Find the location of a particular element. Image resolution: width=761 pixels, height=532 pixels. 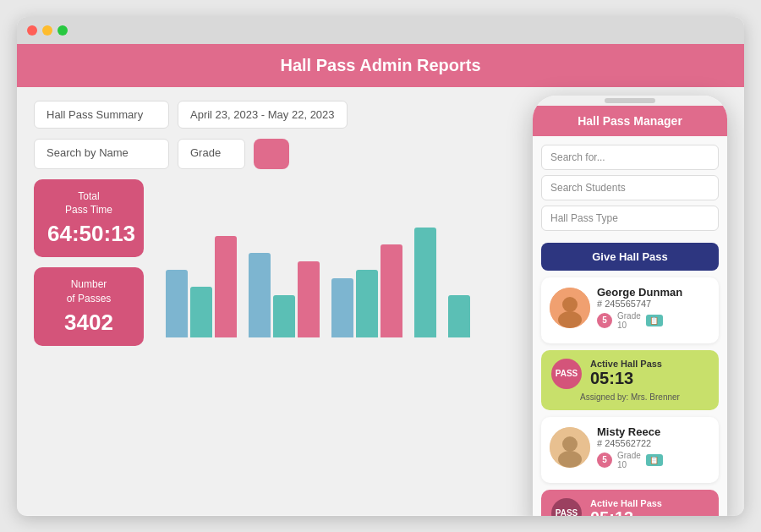

student-name-1: George Dunman is located at coordinates (654, 293).